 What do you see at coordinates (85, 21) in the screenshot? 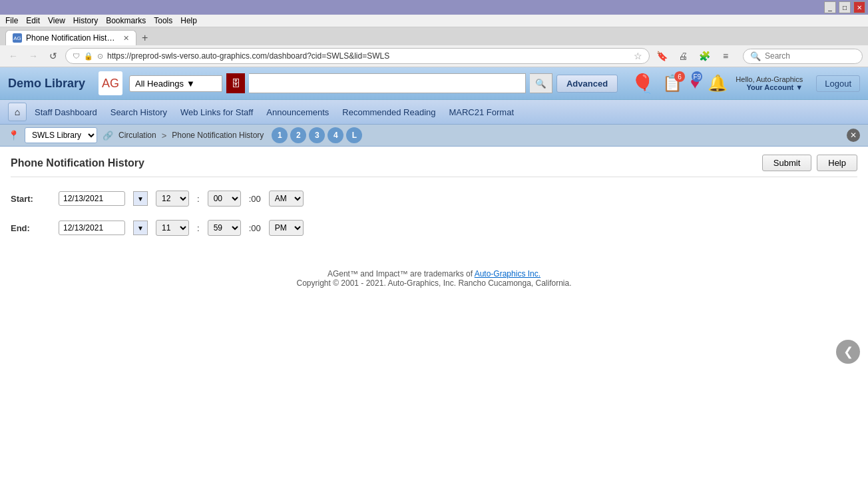
I see `menu-history: History` at bounding box center [85, 21].